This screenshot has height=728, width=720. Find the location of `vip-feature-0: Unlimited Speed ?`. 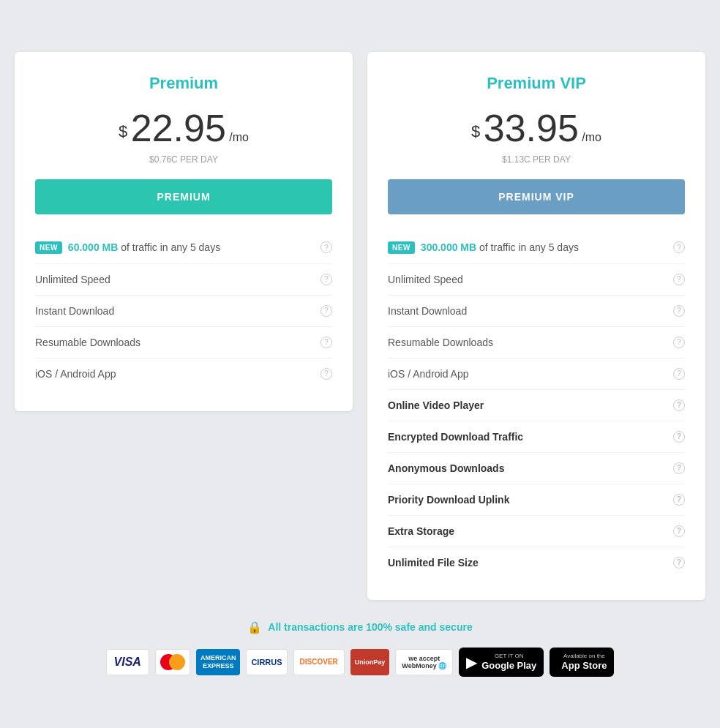

vip-feature-0: Unlimited Speed ? is located at coordinates (536, 279).